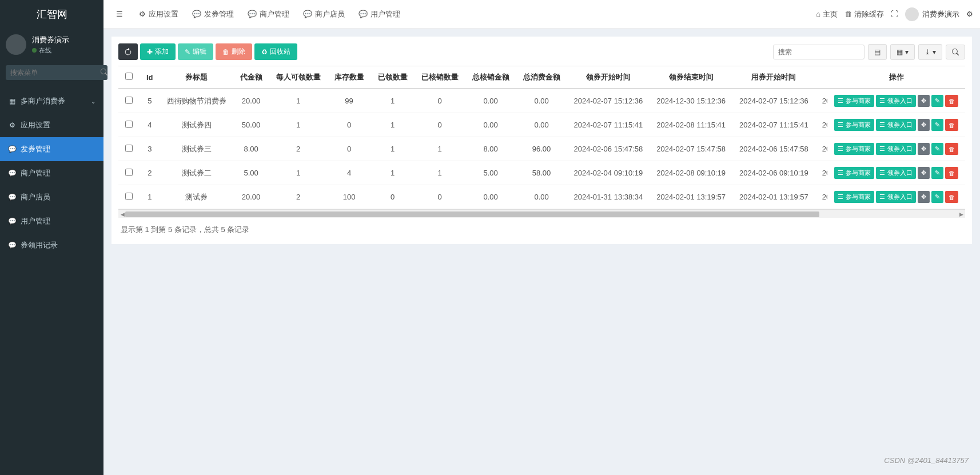  I want to click on sidebar-search, so click(51, 73).